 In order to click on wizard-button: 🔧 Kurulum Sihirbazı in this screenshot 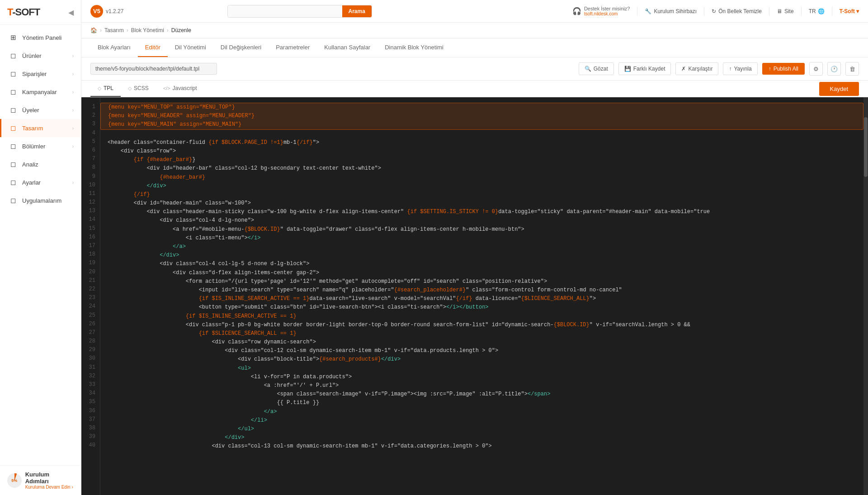, I will do `click(671, 11)`.